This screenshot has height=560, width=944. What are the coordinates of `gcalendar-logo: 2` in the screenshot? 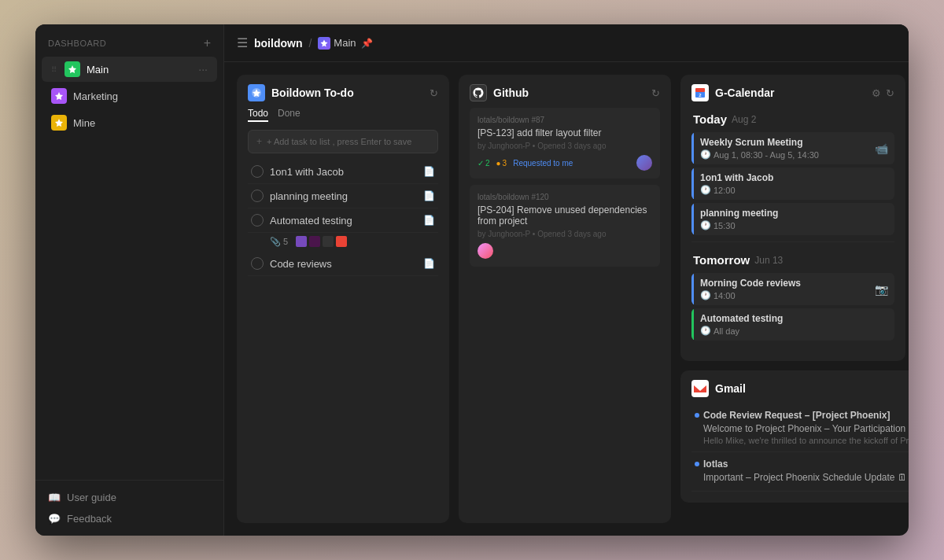 It's located at (700, 93).